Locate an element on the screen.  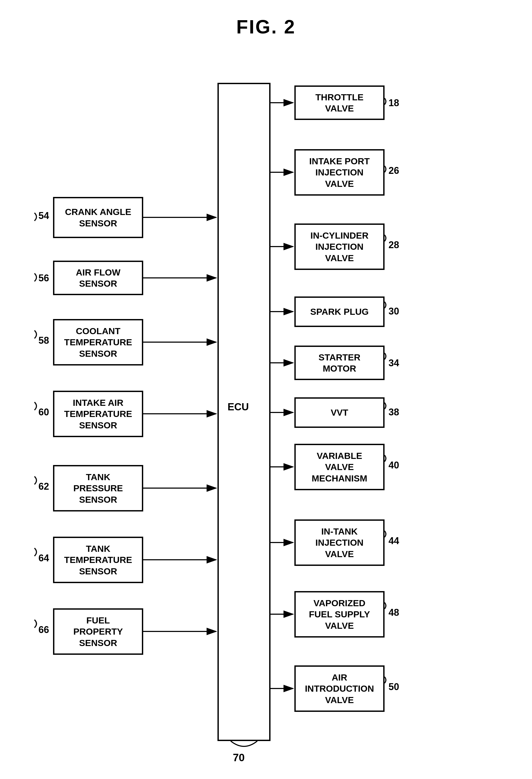
intake-air-temp-sensor-box: INTAKE AIRTEMPERATURESENSOR is located at coordinates (98, 414).